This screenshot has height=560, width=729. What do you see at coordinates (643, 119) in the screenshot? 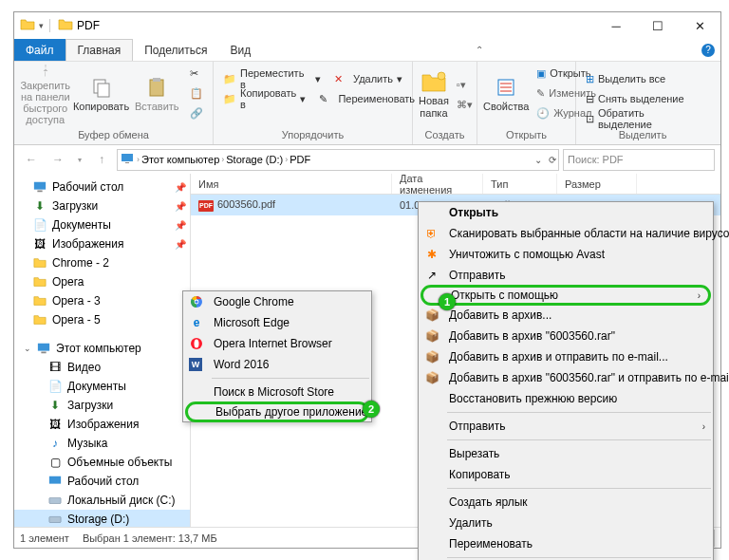
I see `invert-selection-button: ⊡Обратить выделение` at bounding box center [643, 119].